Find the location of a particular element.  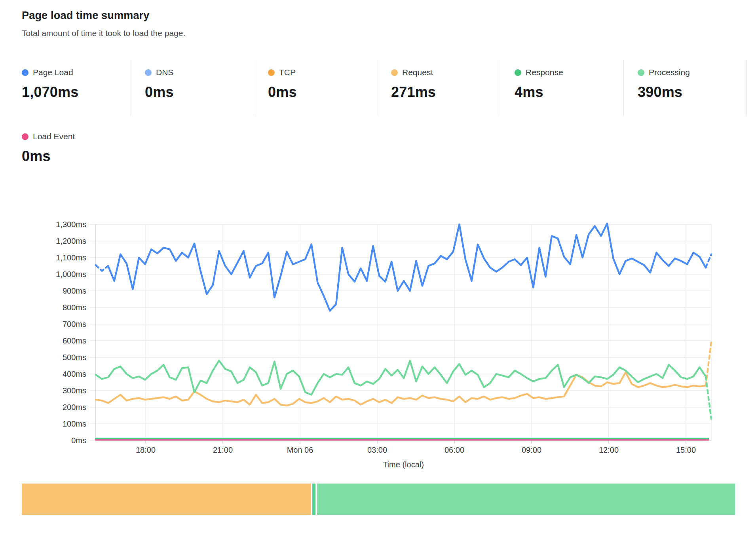

x-tick-label: 18:00 is located at coordinates (146, 450).